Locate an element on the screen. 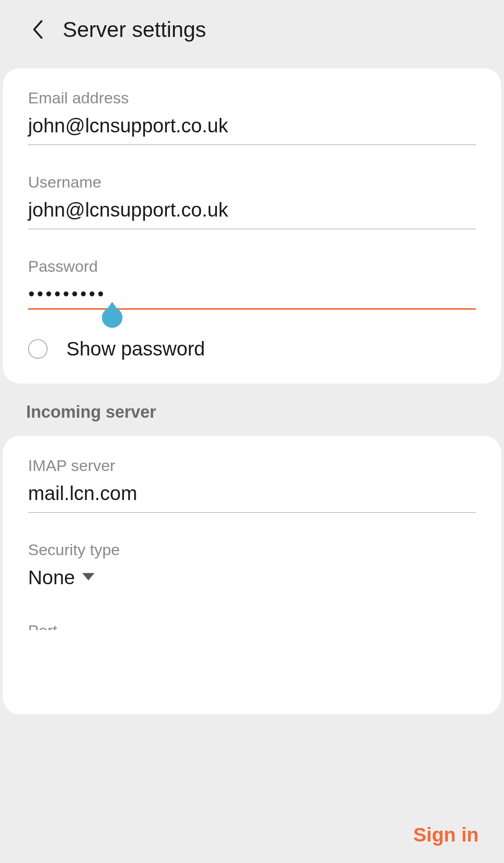 The width and height of the screenshot is (504, 863). header: Server settings is located at coordinates (252, 29).